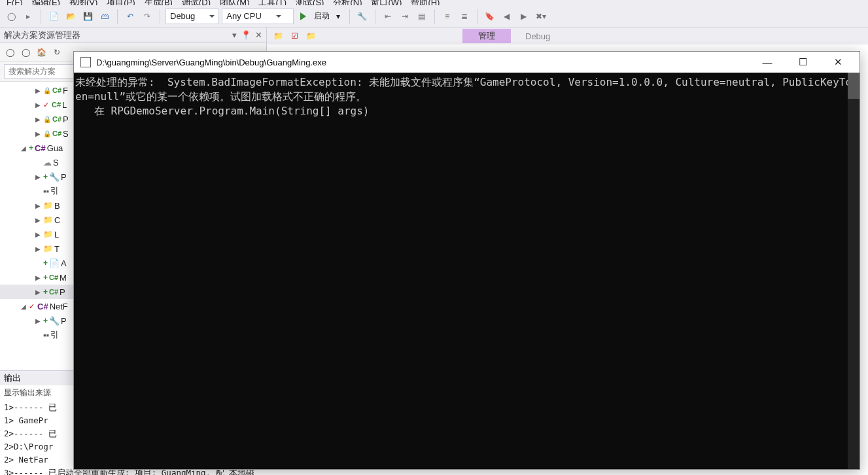 The height and width of the screenshot is (475, 868). What do you see at coordinates (405, 16) in the screenshot?
I see `indent-right-icon: ⇥` at bounding box center [405, 16].